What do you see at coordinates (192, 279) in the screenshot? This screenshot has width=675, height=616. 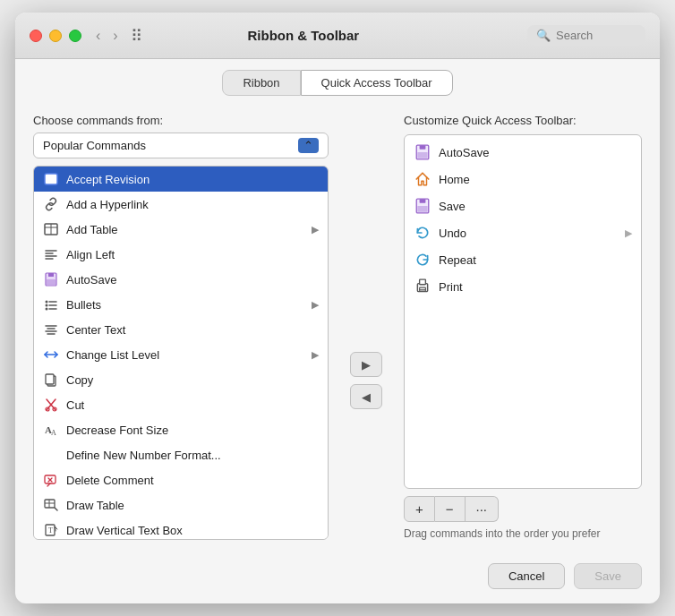 I see `cmd-label: AutoSave` at bounding box center [192, 279].